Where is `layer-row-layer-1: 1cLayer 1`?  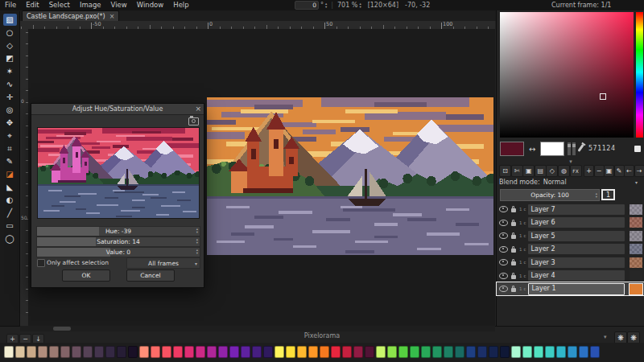 layer-row-layer-1: 1cLayer 1 is located at coordinates (570, 289).